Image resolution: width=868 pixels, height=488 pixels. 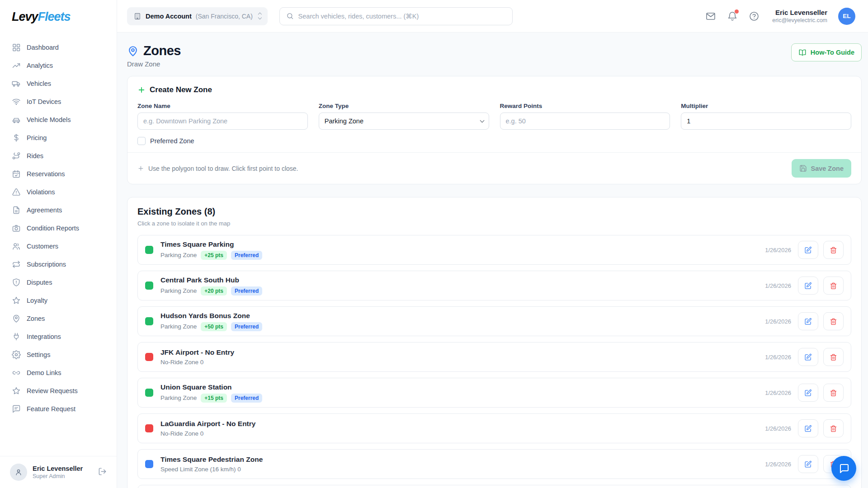 What do you see at coordinates (495, 464) in the screenshot?
I see `zone-row: Times Square Pedestrian Zone Speed Limit…` at bounding box center [495, 464].